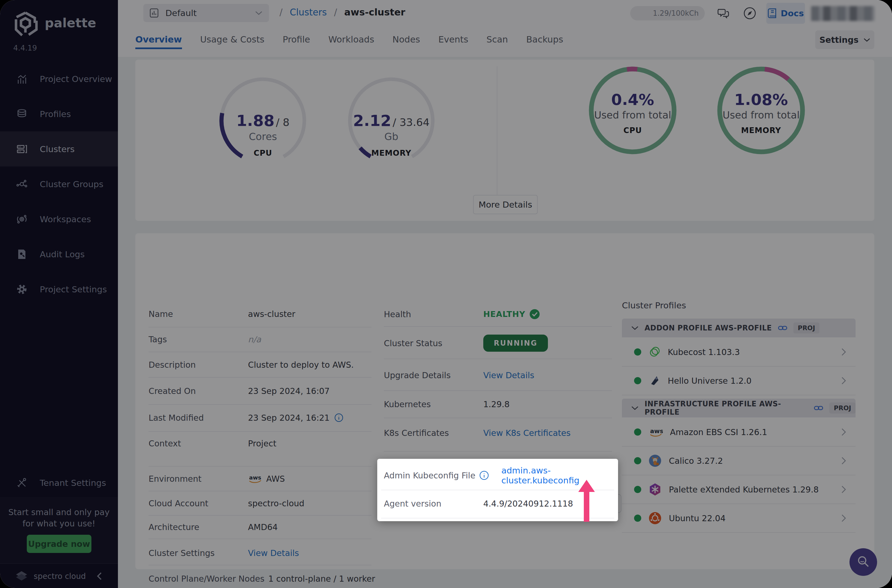 Image resolution: width=892 pixels, height=588 pixels. I want to click on row-value: 4.4.9/20240912.1118, so click(528, 504).